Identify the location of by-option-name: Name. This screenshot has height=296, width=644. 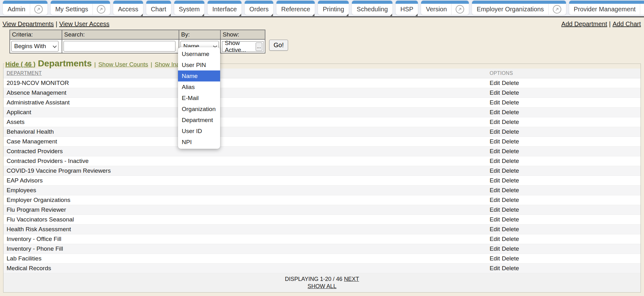
(199, 76).